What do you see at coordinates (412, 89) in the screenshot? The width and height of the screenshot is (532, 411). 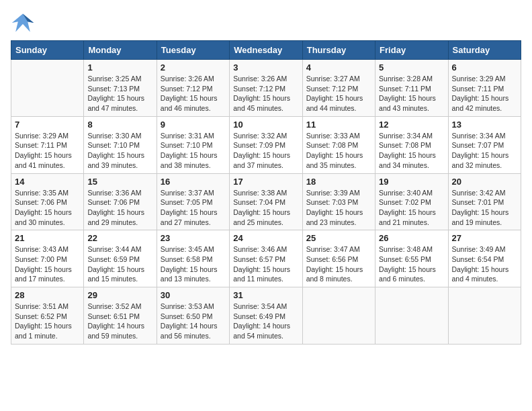 I see `calendar-cell: 5Sunrise: 3:28 AM Sunset: 7:11 PM Daylig…` at bounding box center [412, 89].